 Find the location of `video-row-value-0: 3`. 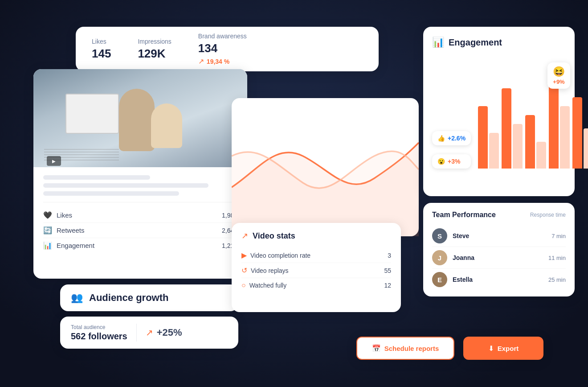

video-row-value-0: 3 is located at coordinates (389, 255).